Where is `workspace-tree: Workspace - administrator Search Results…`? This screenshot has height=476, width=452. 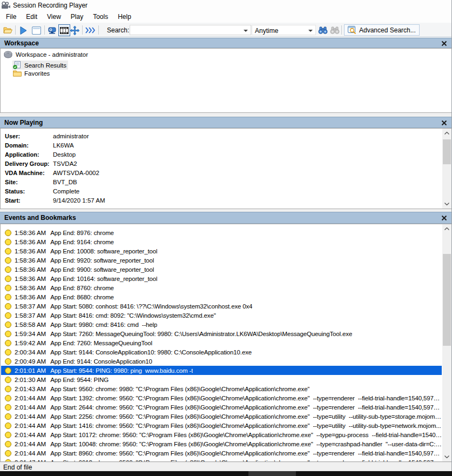
workspace-tree: Workspace - administrator Search Results… is located at coordinates (226, 81).